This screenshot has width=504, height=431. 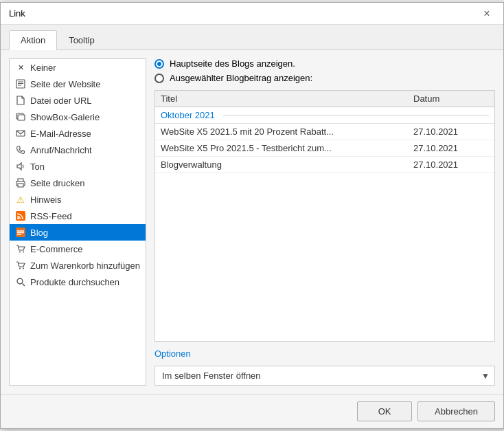 What do you see at coordinates (21, 133) in the screenshot?
I see `email-icon` at bounding box center [21, 133].